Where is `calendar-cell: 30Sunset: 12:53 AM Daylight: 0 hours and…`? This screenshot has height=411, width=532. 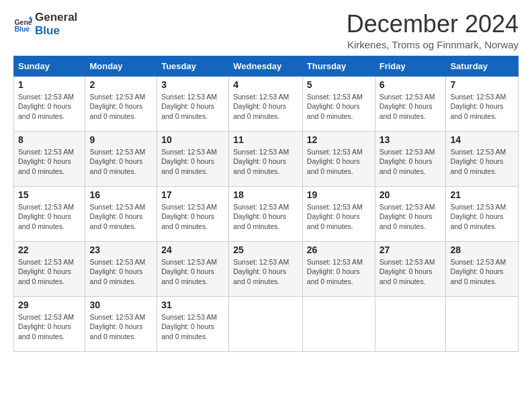
calendar-cell: 30Sunset: 12:53 AM Daylight: 0 hours and… is located at coordinates (121, 324).